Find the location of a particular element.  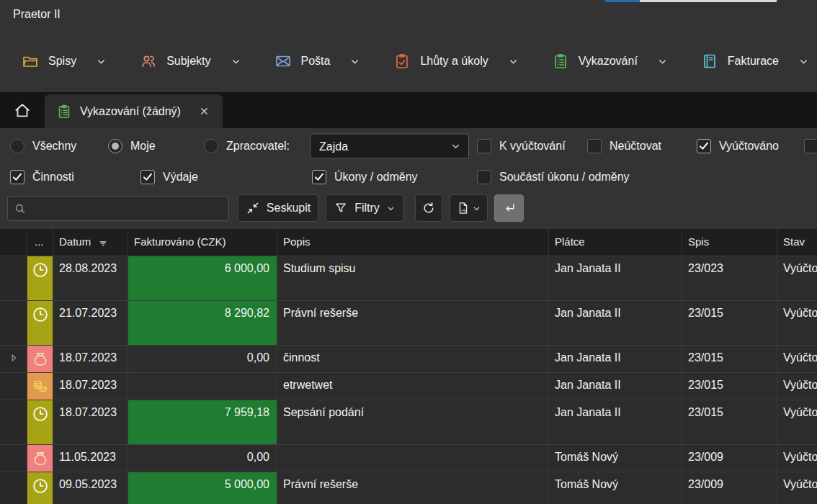

radio-zpracovatel: Zpracovatel: is located at coordinates (246, 146).